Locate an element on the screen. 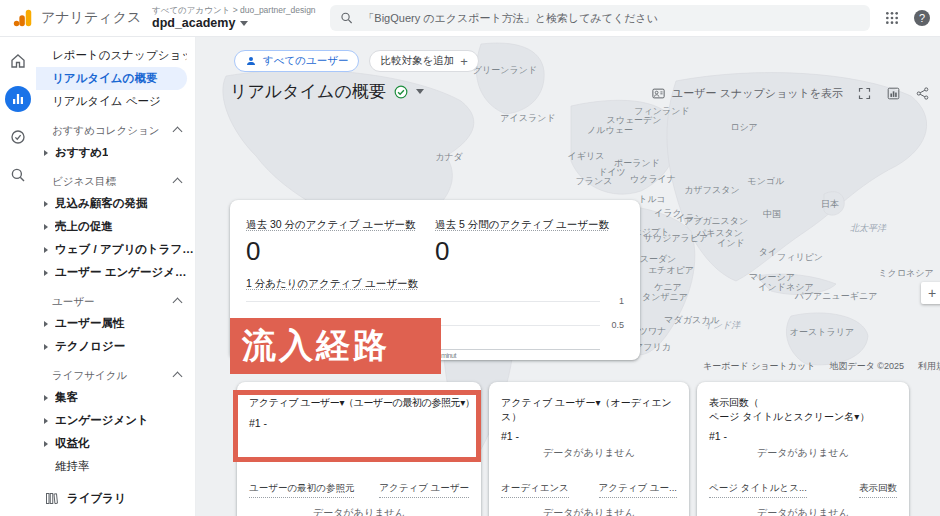  data-quality-check-icon is located at coordinates (401, 92).